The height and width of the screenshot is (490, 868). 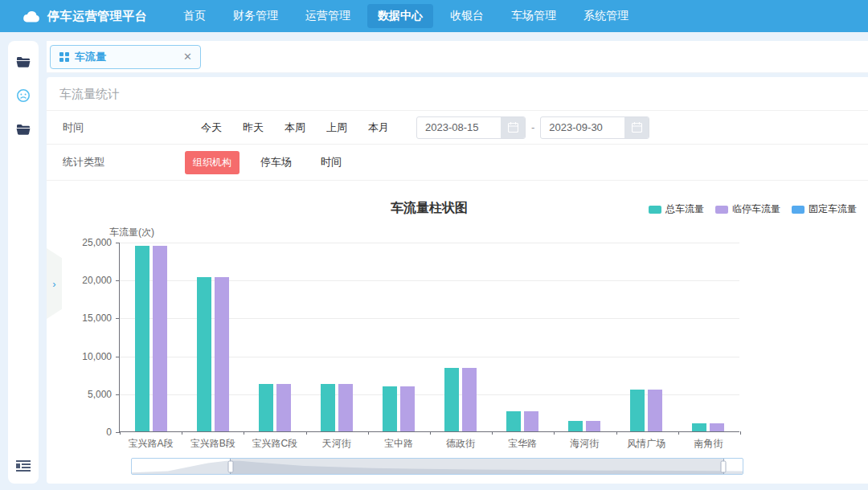 I want to click on x-axis-label: 宝中路, so click(x=399, y=443).